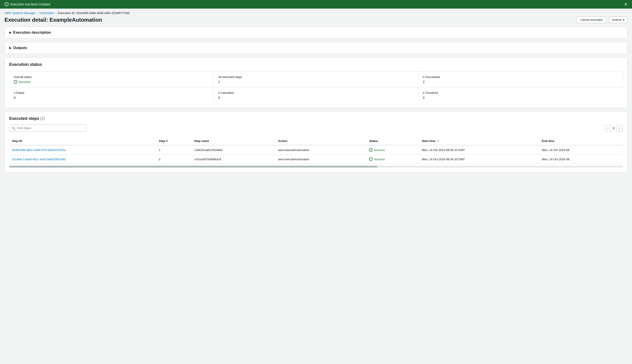  What do you see at coordinates (479, 160) in the screenshot?
I see `cell-start-time: Mon, 14 Oct 2024 08:34:25 GMT` at bounding box center [479, 160].